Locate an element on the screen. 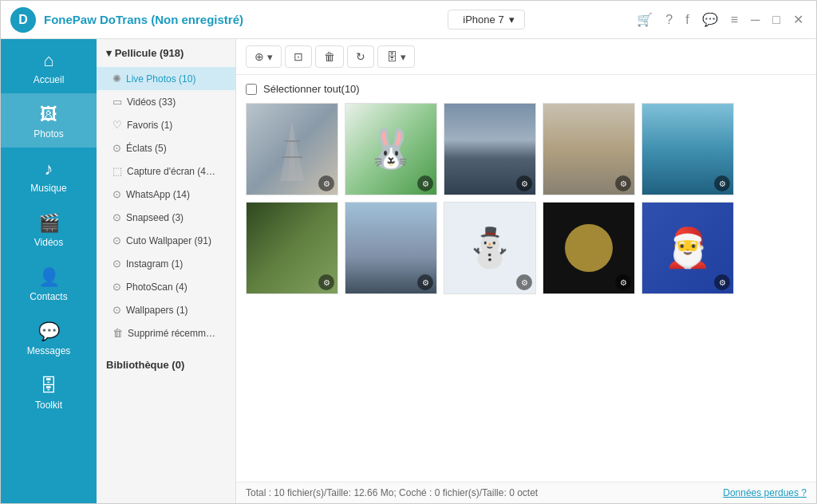 The image size is (817, 504). chat-icon: 💬 is located at coordinates (710, 19).